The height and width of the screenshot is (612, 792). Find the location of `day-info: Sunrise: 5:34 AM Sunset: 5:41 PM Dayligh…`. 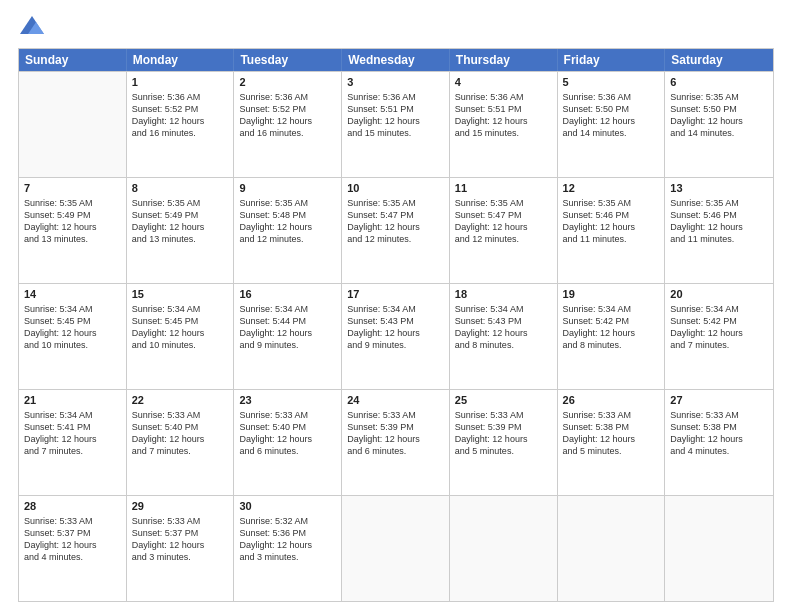

day-info: Sunrise: 5:34 AM Sunset: 5:41 PM Dayligh… is located at coordinates (72, 434).